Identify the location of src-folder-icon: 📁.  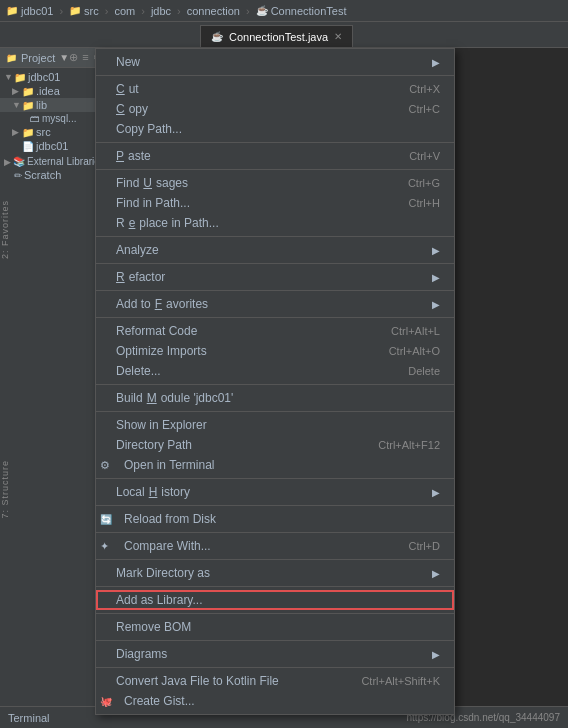
(28, 132).